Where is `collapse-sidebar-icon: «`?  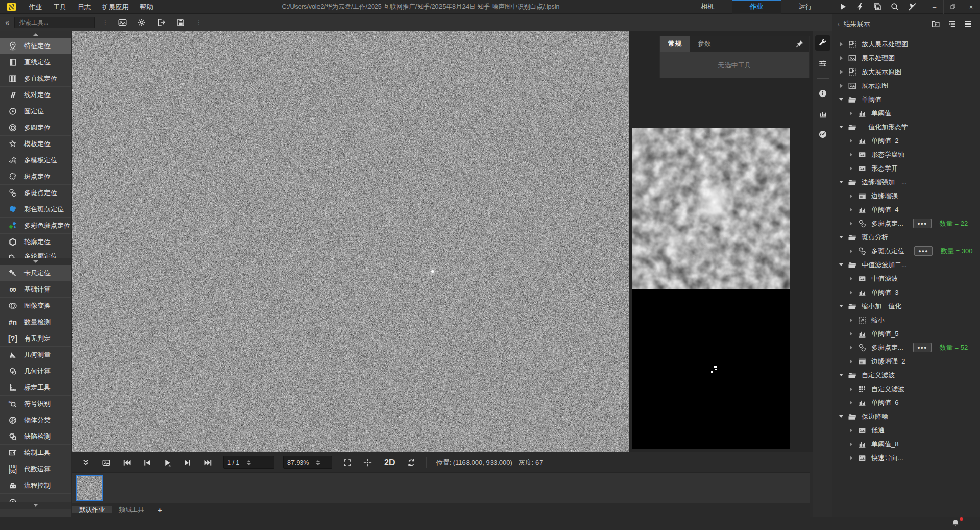 collapse-sidebar-icon: « is located at coordinates (7, 22).